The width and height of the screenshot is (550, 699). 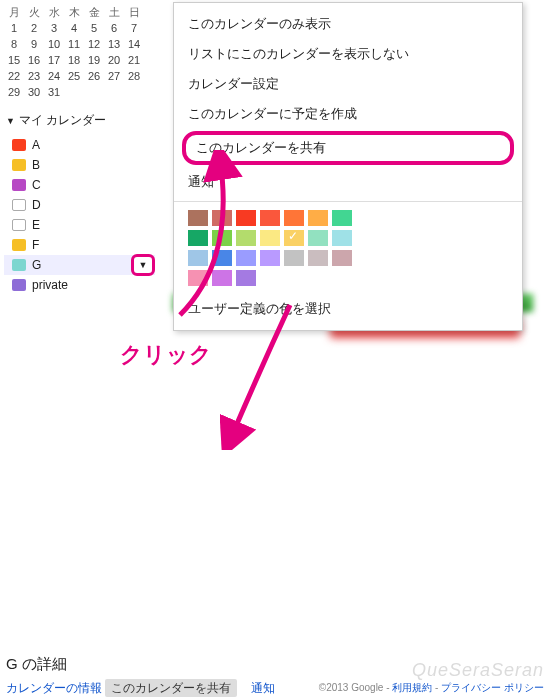 I want to click on day-cell: 4, so click(x=74, y=28).